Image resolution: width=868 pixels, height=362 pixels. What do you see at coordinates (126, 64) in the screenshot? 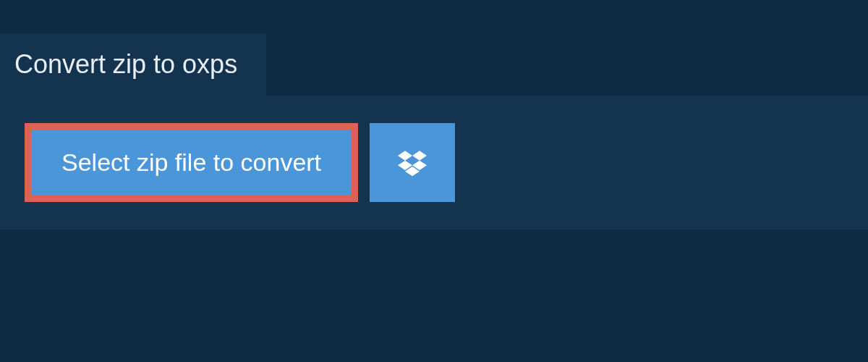
I see `page-title: Convert zip to oxps` at bounding box center [126, 64].